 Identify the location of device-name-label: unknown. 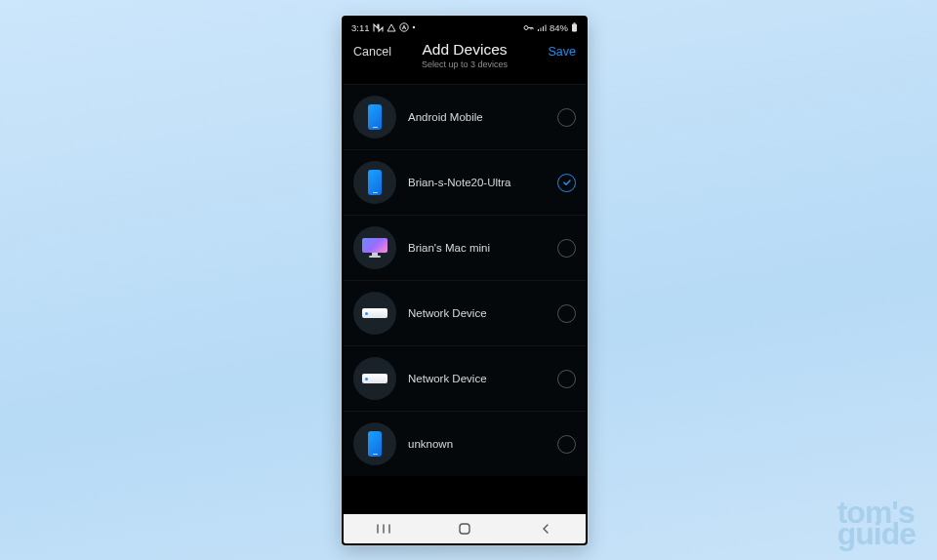
(476, 444).